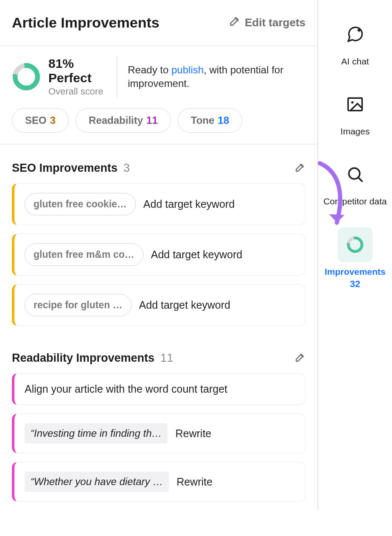 The width and height of the screenshot is (392, 536). I want to click on sidebar-item-improvements: Improvements 32, so click(355, 259).